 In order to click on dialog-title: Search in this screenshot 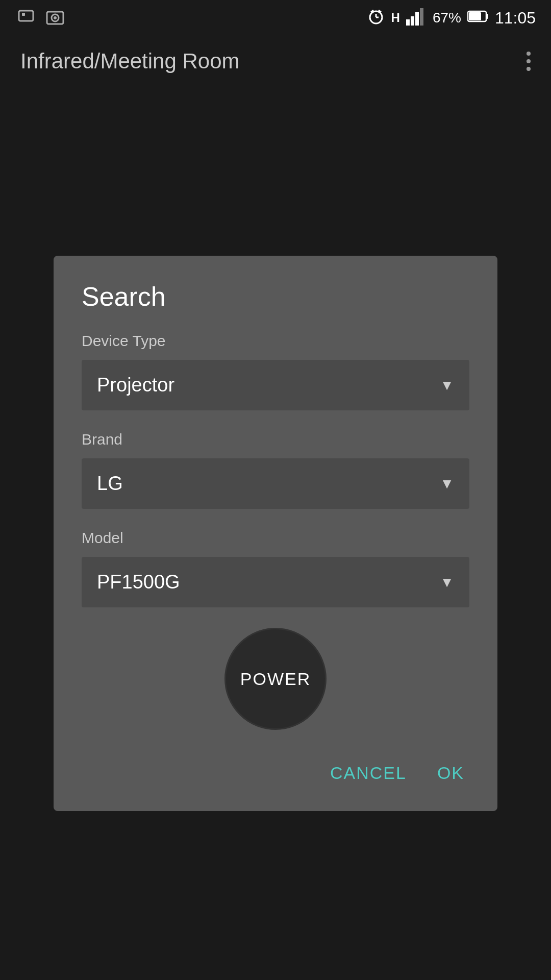, I will do `click(276, 297)`.